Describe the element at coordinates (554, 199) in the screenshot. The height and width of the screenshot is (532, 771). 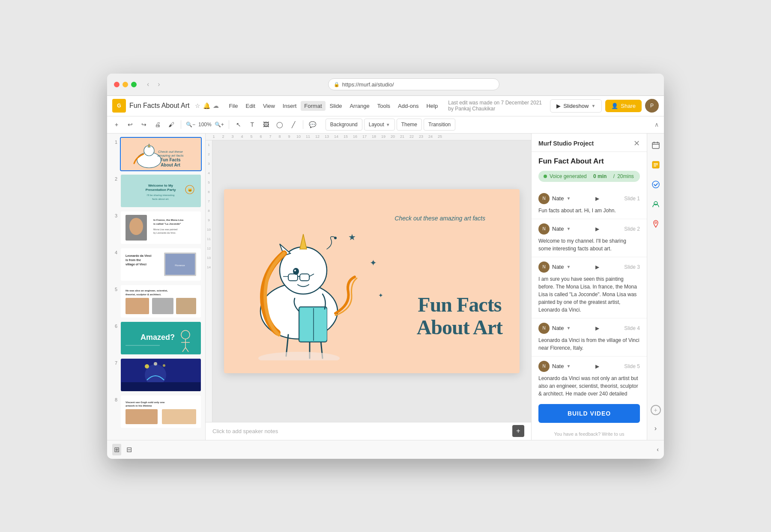
I see `voice-selector-1: N Nate ▼` at that location.